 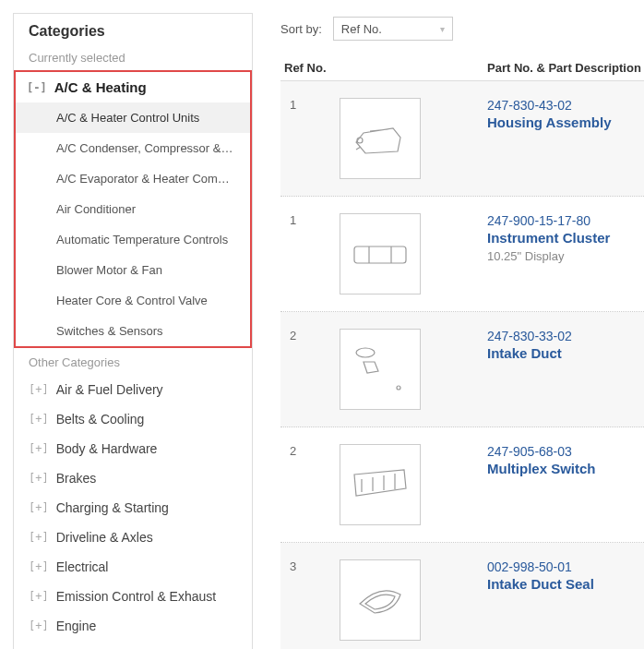 I want to click on sort-row: Sort by: Ref No. ▾, so click(x=462, y=29).